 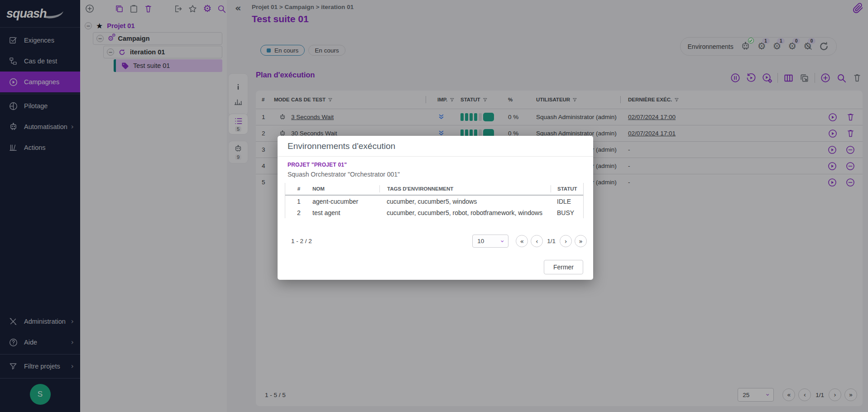 I want to click on agent-status: BUSY, so click(x=567, y=213).